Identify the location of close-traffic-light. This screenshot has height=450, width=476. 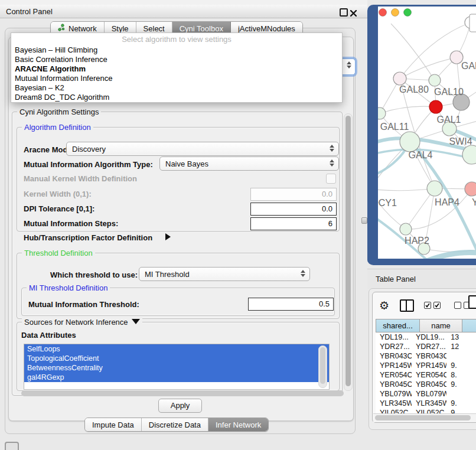
(383, 13).